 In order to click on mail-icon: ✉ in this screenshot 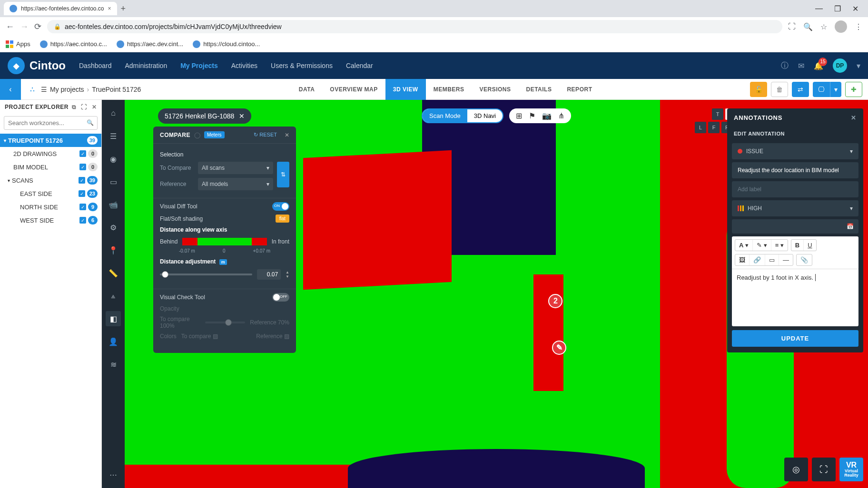, I will do `click(801, 66)`.